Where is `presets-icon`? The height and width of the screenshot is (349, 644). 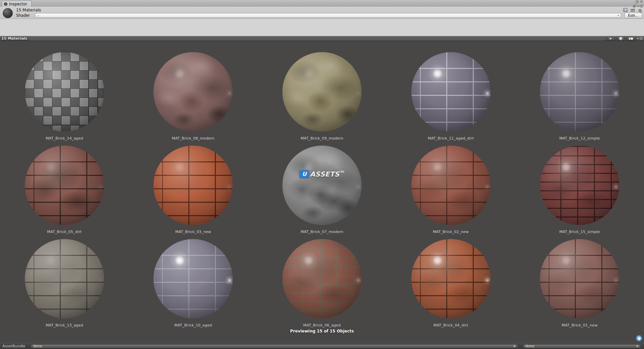 presets-icon is located at coordinates (633, 10).